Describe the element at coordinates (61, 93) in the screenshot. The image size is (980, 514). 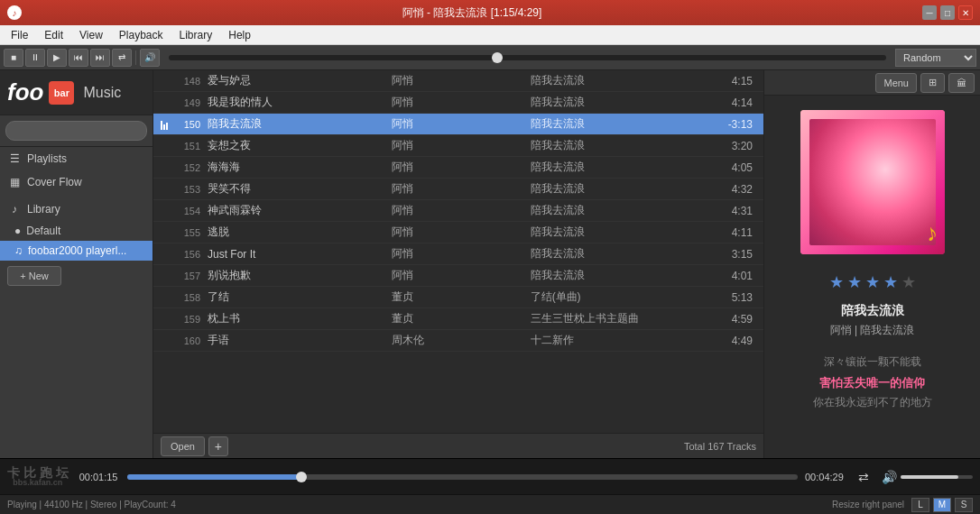
I see `logo-icon: bar` at that location.